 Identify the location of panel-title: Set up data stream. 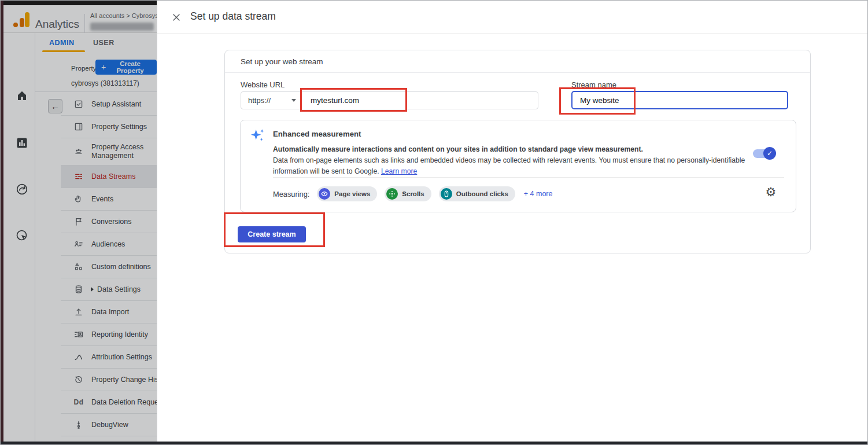
(233, 16).